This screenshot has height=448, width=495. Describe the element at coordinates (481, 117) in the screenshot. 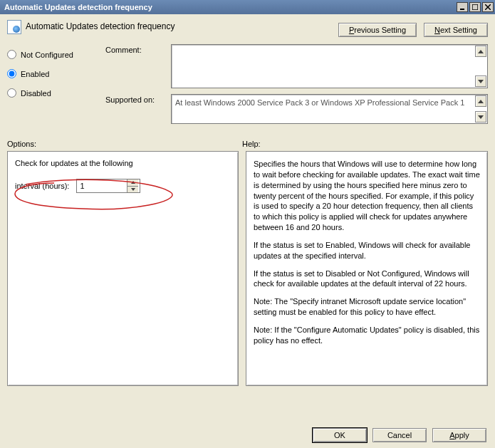

I see `supported-scroll-down` at that location.